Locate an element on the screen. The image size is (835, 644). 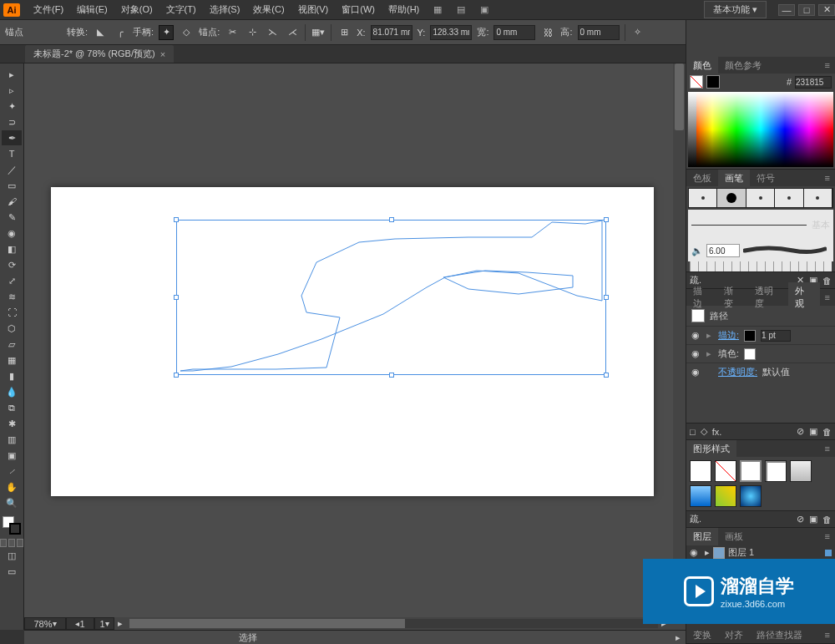
shape-builder-tool: ⬡ is located at coordinates (12, 328).